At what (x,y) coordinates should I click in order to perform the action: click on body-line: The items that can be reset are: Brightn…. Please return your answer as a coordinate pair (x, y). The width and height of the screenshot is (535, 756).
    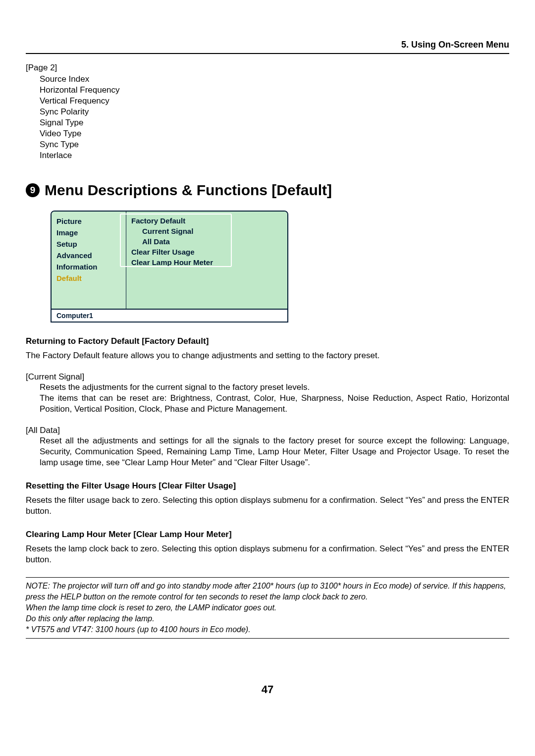
    Looking at the image, I should click on (274, 403).